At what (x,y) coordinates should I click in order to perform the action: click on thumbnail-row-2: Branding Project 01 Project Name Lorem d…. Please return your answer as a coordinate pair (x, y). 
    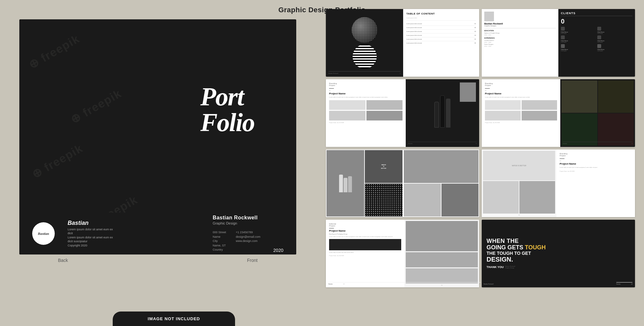
    Looking at the image, I should click on (480, 113).